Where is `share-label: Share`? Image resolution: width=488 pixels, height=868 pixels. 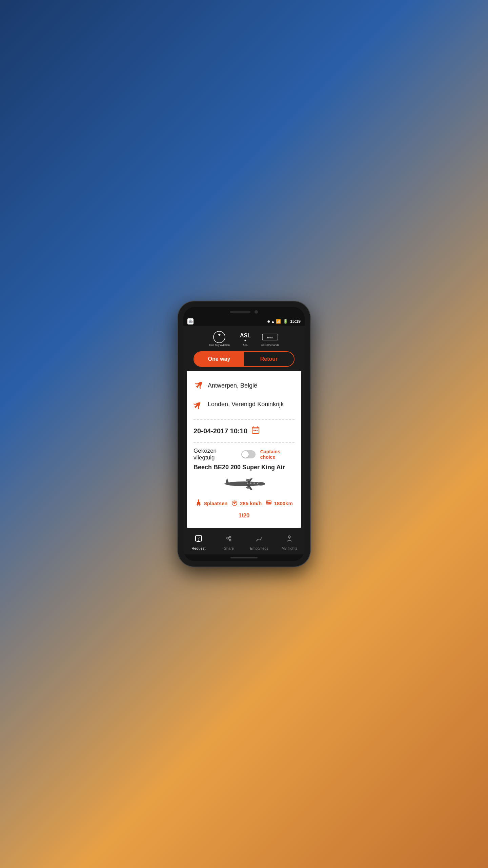
share-label: Share is located at coordinates (229, 548).